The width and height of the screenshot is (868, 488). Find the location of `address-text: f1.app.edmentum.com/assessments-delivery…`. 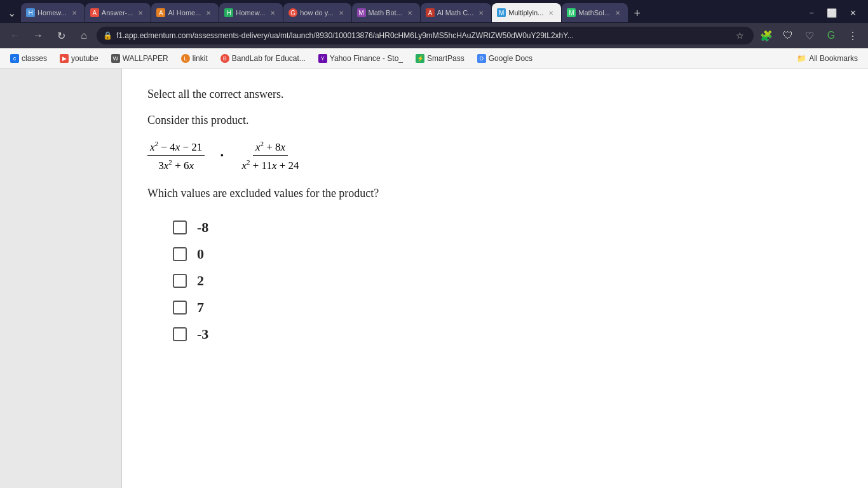

address-text: f1.app.edmentum.com/assessments-delivery… is located at coordinates (422, 36).